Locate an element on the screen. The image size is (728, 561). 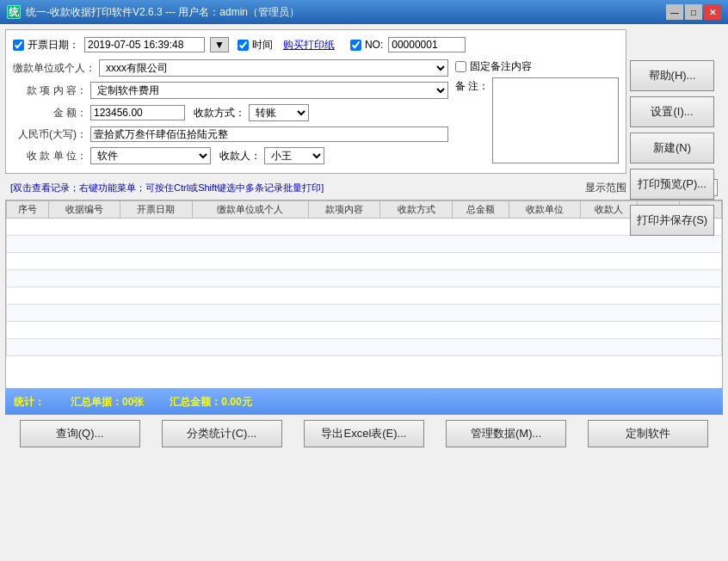
maximize-button: □ is located at coordinates (694, 12).